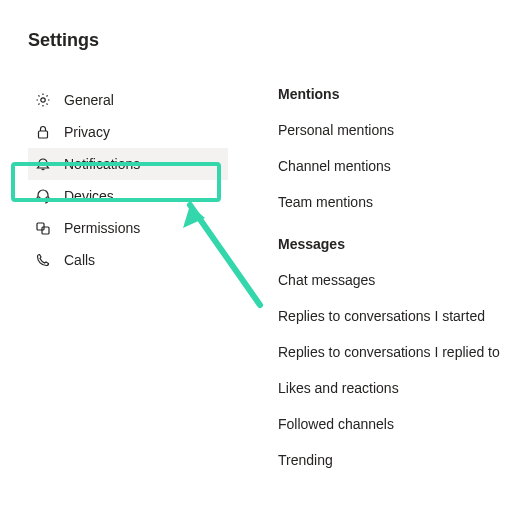  Describe the element at coordinates (128, 196) in the screenshot. I see `sidebar-item-devices: Devices` at that location.